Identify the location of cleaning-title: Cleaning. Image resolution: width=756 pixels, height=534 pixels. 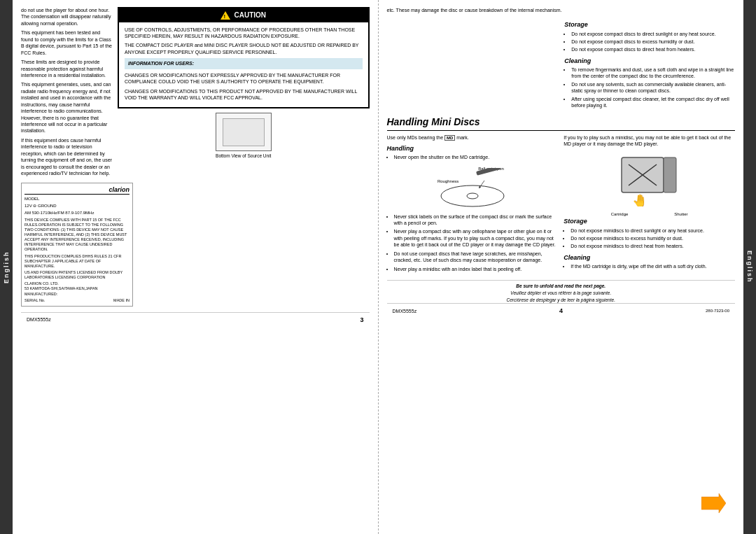
(650, 61).